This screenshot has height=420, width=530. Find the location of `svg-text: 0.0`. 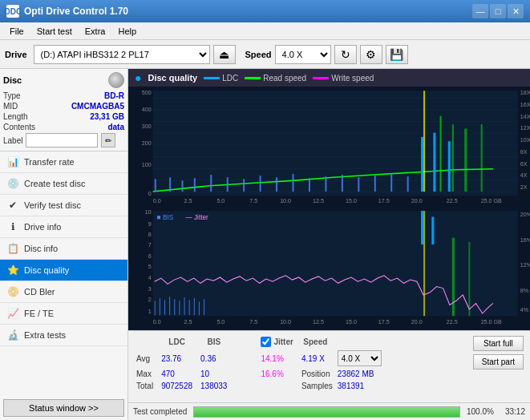

svg-text: 0.0 is located at coordinates (157, 322).